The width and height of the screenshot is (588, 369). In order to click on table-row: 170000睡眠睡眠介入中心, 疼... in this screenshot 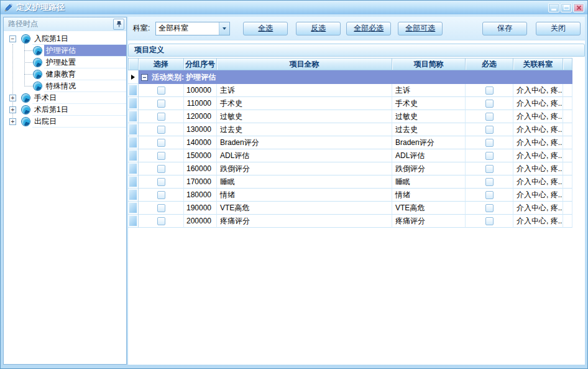, I will do `click(351, 182)`.